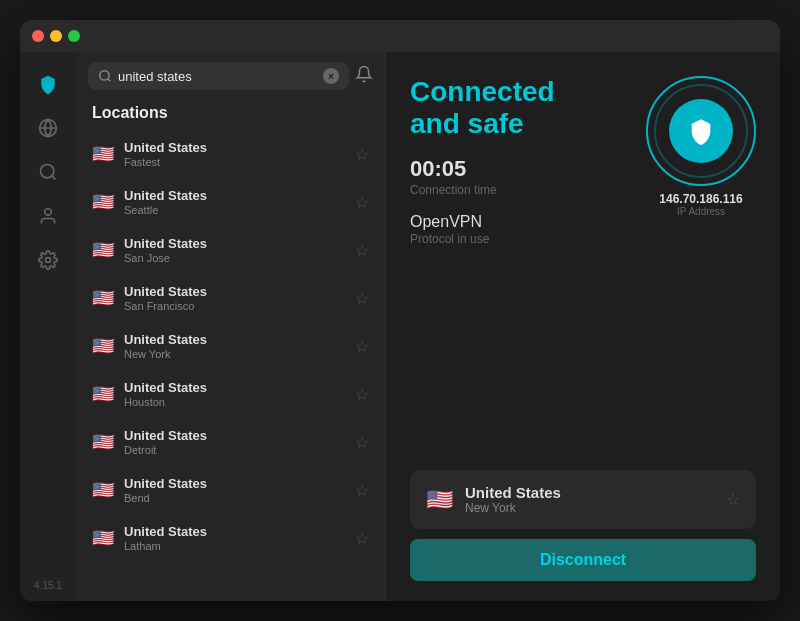 The height and width of the screenshot is (621, 800). Describe the element at coordinates (48, 128) in the screenshot. I see `sidebar-item-globe` at that location.